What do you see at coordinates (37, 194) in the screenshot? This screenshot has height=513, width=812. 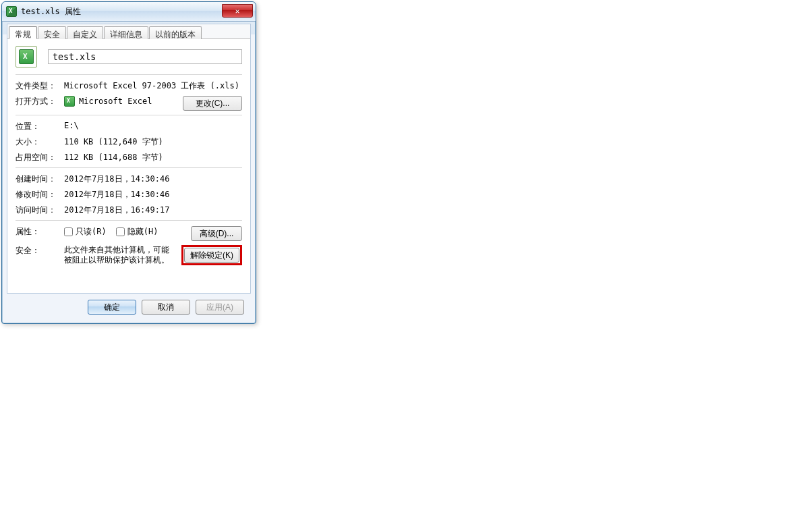 I see `label-modified: 修改时间：` at bounding box center [37, 194].